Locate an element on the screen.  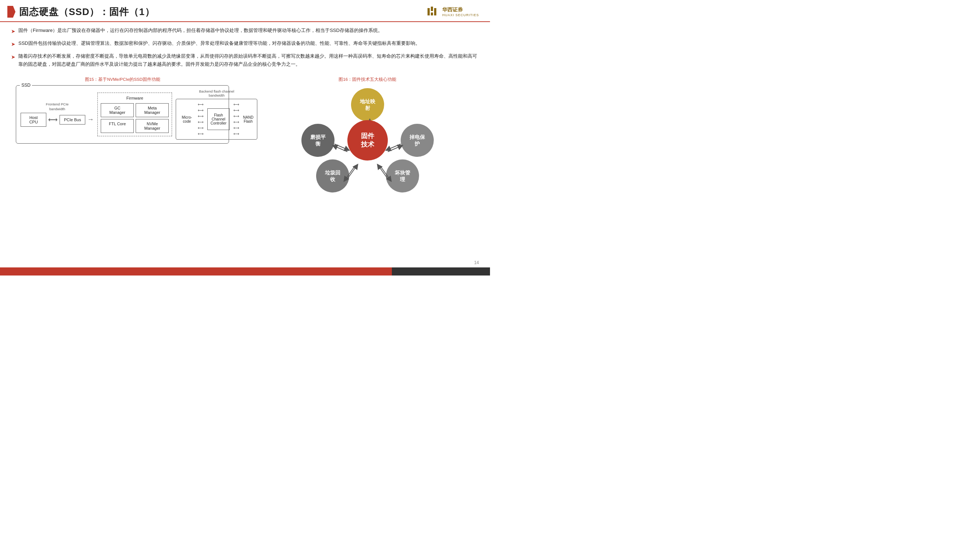
firmware-title: Firmware is located at coordinates (135, 98).